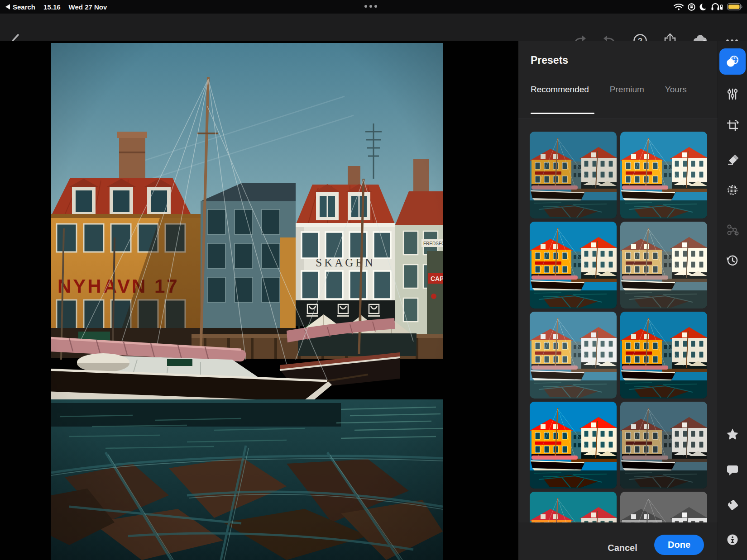  Describe the element at coordinates (733, 126) in the screenshot. I see `tool-crop` at that location.